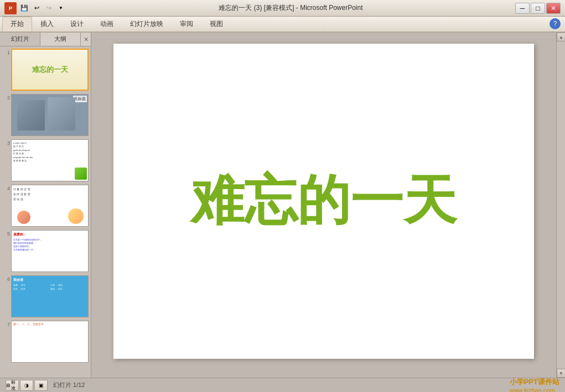  What do you see at coordinates (45, 342) in the screenshot?
I see `slide-thumb-7: 7 第一、二、三、五段文字` at bounding box center [45, 342].